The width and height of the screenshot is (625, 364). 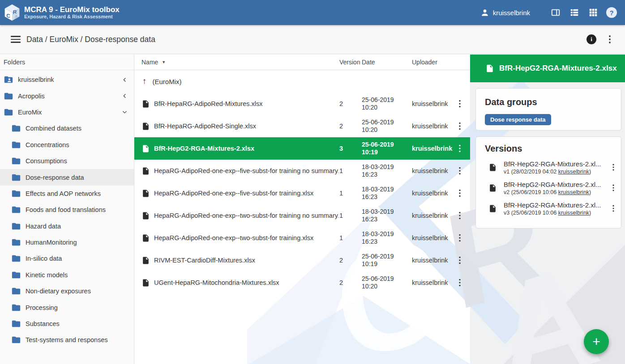 I want to click on sidebar-item-dose-response-data: Dose-response data, so click(x=67, y=177).